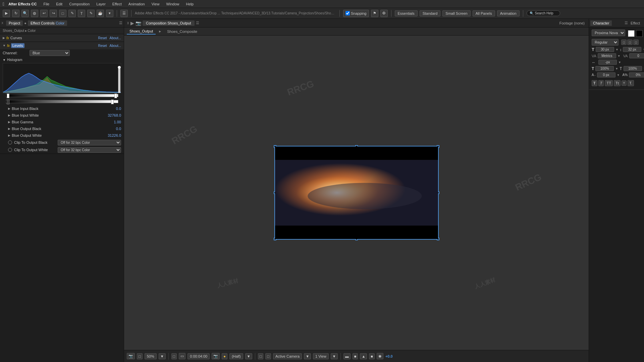  Describe the element at coordinates (72, 13) in the screenshot. I see `pen-tool-btn: ✎` at that location.